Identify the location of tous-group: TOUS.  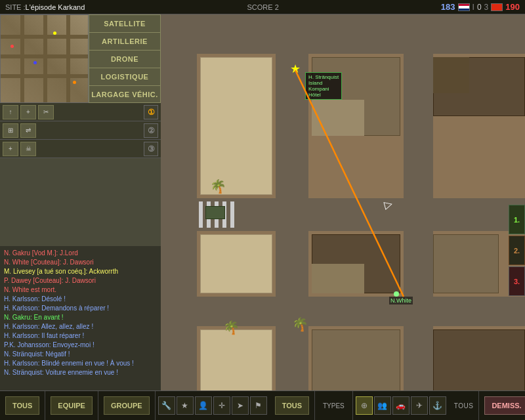
(22, 406).